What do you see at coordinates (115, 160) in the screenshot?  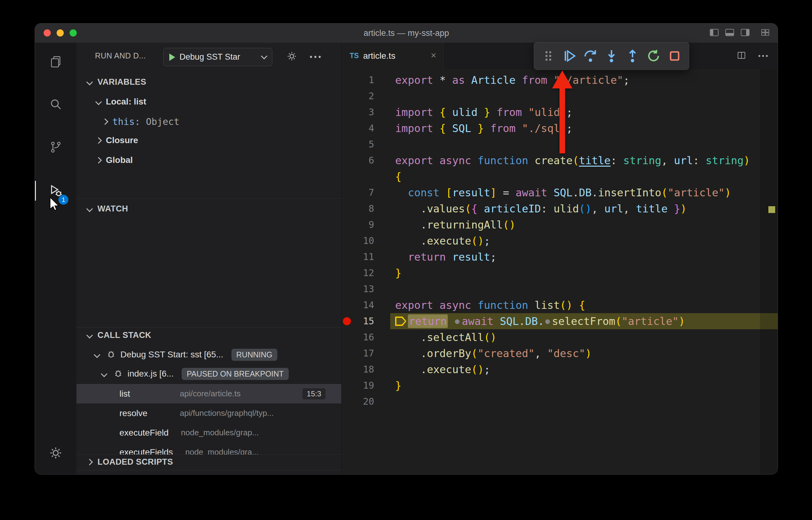 I see `variables-scope-global: Global` at bounding box center [115, 160].